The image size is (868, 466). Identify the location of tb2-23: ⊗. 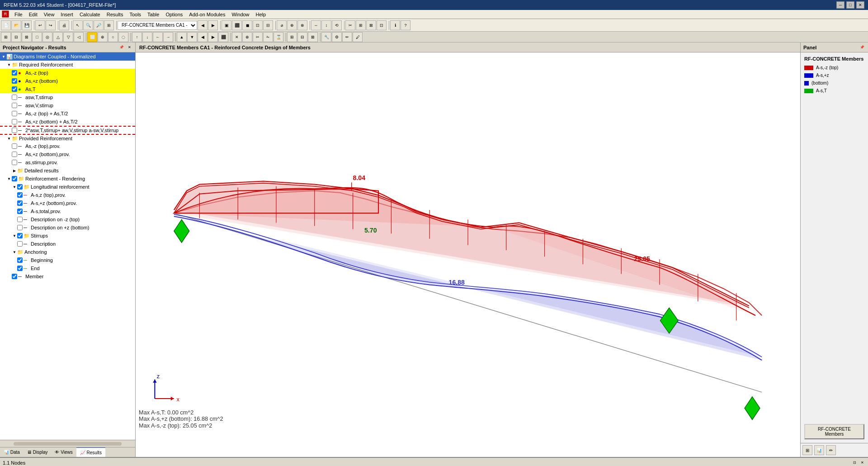
(247, 37).